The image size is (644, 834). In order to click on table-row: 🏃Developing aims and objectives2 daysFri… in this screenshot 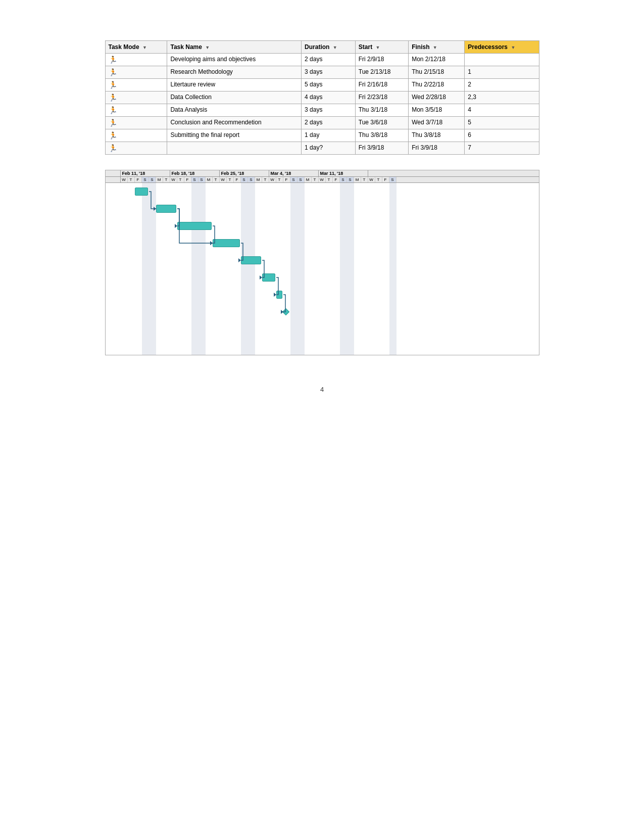, I will do `click(322, 60)`.